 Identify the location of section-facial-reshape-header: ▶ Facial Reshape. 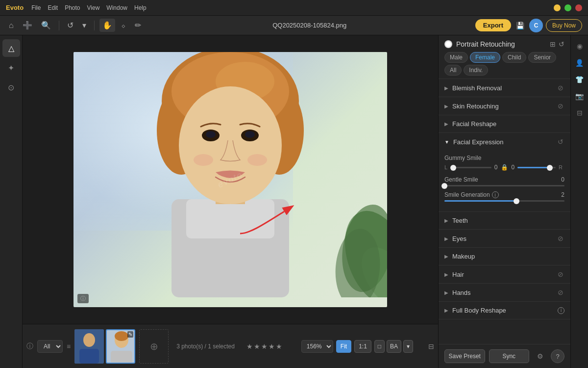
(505, 124).